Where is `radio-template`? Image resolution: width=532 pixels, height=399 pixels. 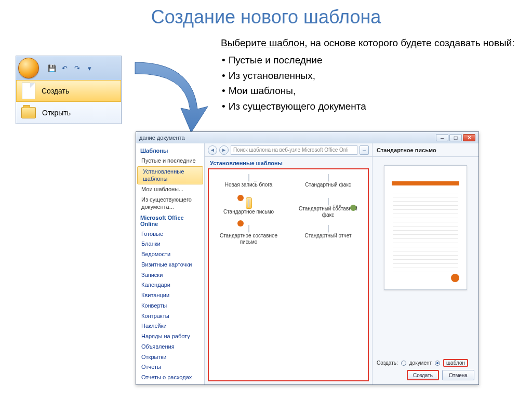 radio-template is located at coordinates (437, 363).